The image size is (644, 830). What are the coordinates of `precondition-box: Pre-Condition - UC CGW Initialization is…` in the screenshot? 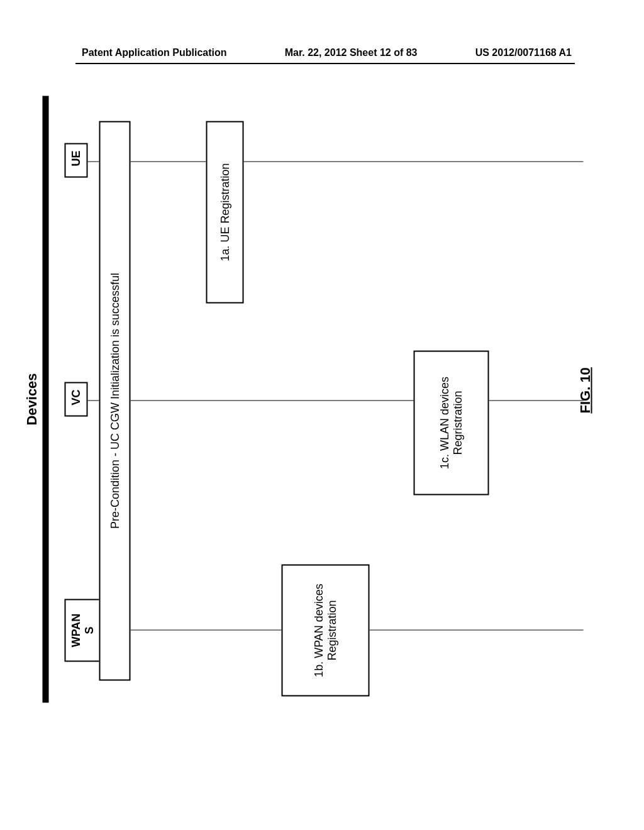 It's located at (115, 401).